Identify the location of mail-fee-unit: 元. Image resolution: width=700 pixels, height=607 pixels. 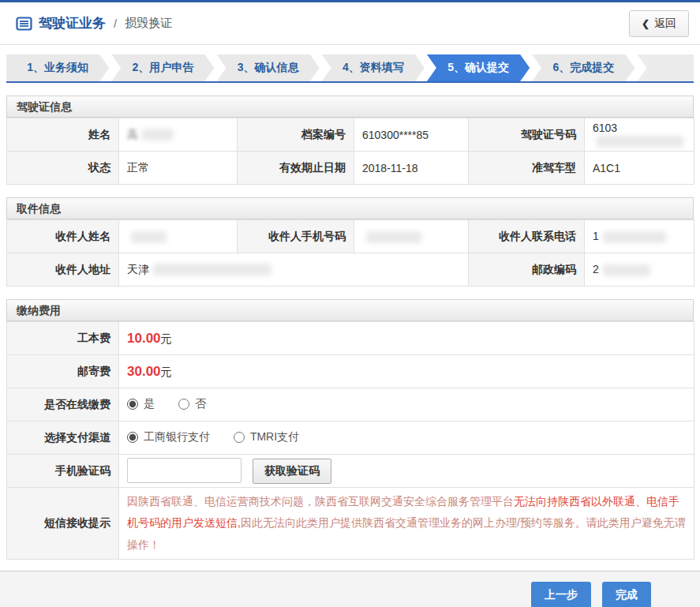
(167, 372).